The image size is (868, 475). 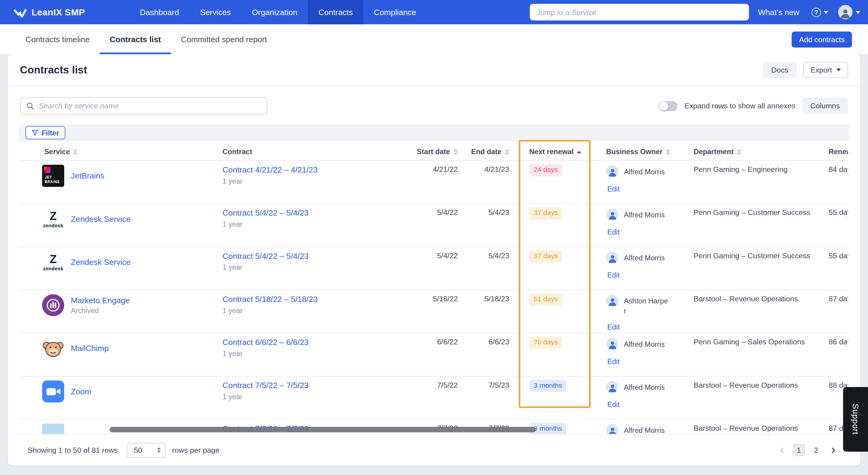 What do you see at coordinates (552, 311) in the screenshot?
I see `next-renewal-cell: 51 days` at bounding box center [552, 311].